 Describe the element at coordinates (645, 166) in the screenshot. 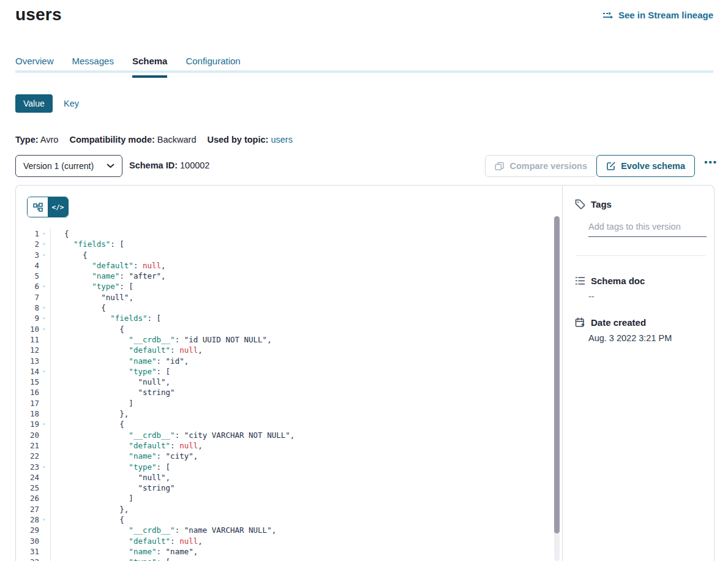

I see `evolve-schema-button: Evolve schema` at that location.